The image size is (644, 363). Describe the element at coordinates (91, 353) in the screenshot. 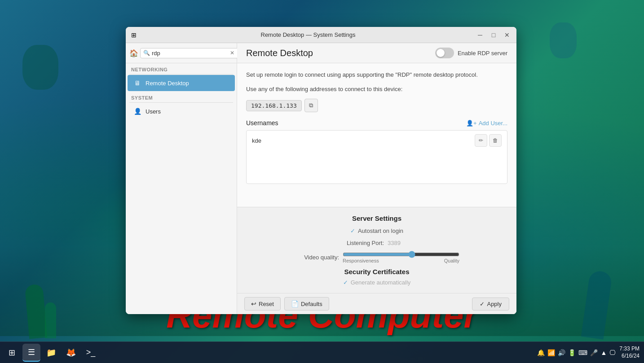

I see `taskbar-terminal-icon: >_` at that location.